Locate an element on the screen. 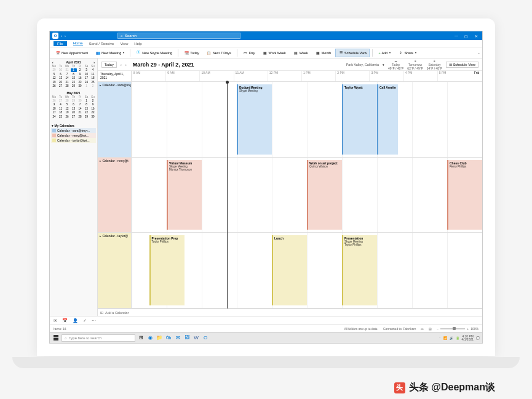 The image size is (532, 399). row-calendar-label: ▸ Calendar - sara@treyr is located at coordinates (114, 119).